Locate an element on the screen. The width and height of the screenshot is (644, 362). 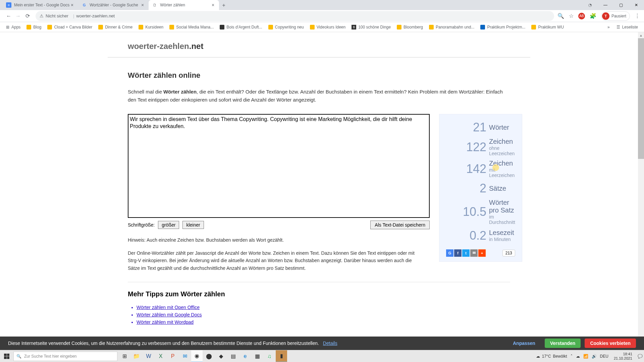
apps-button: ⊞Apps is located at coordinates (13, 27).